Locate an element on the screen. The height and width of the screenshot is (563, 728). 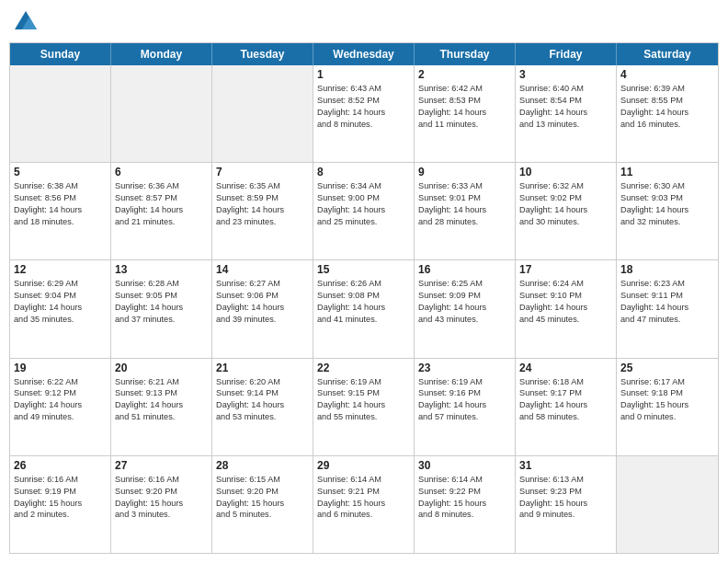
cell-line: Sunrise: 6:28 AM is located at coordinates (162, 283).